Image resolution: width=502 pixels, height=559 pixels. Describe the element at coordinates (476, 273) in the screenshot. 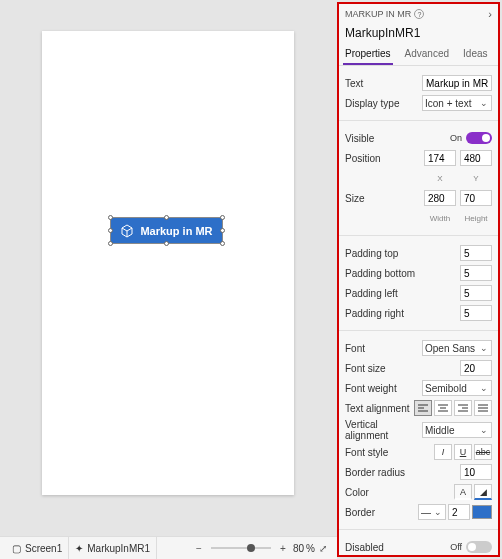

I see `padding-bottom-input` at that location.